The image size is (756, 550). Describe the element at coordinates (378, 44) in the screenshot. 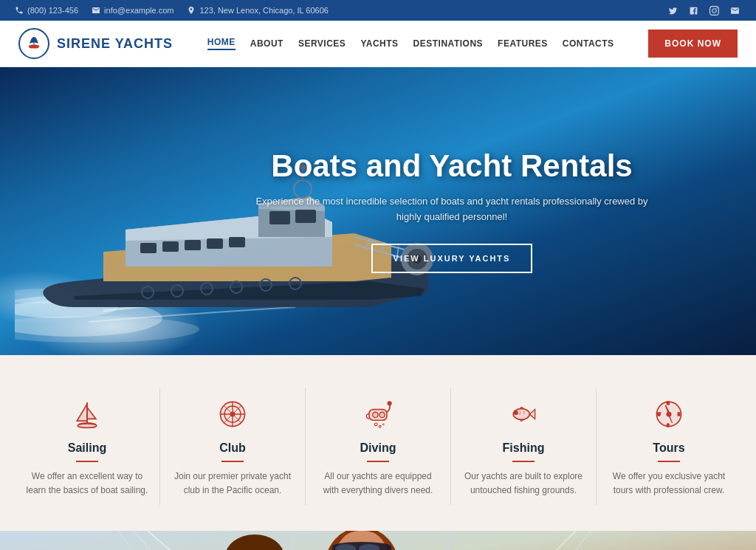

I see `header: SIRENE YACHTS HOME ABOUT SERVICES YACHTS…` at that location.